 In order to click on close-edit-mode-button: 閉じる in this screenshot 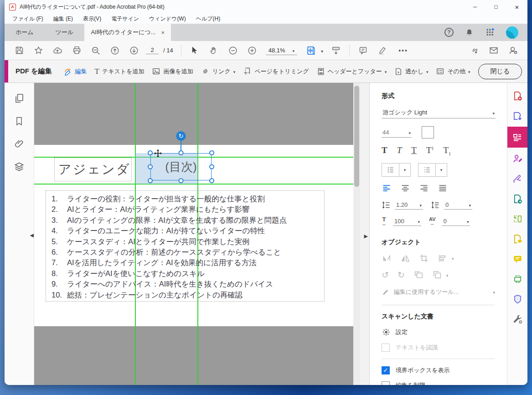, I will do `click(501, 72)`.